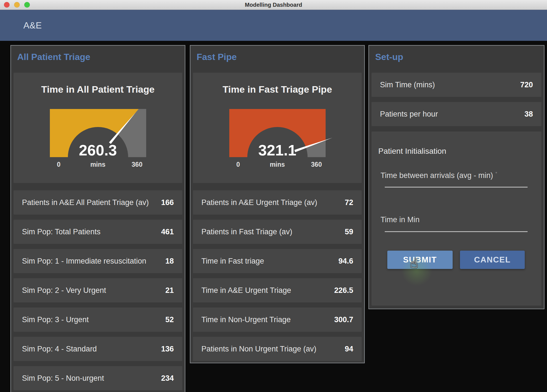 The image size is (547, 392). Describe the element at coordinates (84, 261) in the screenshot. I see `stat-label: Sim Pop: 1 - Immediate resuscitation` at that location.